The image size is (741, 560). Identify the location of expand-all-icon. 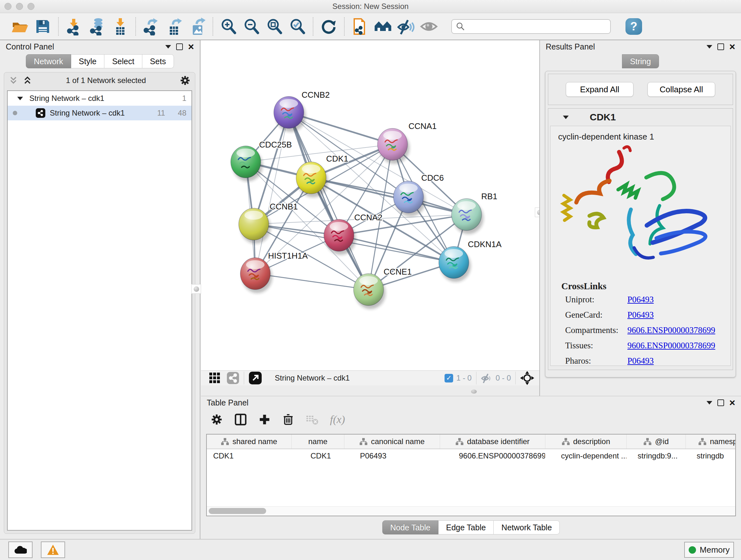
(27, 80).